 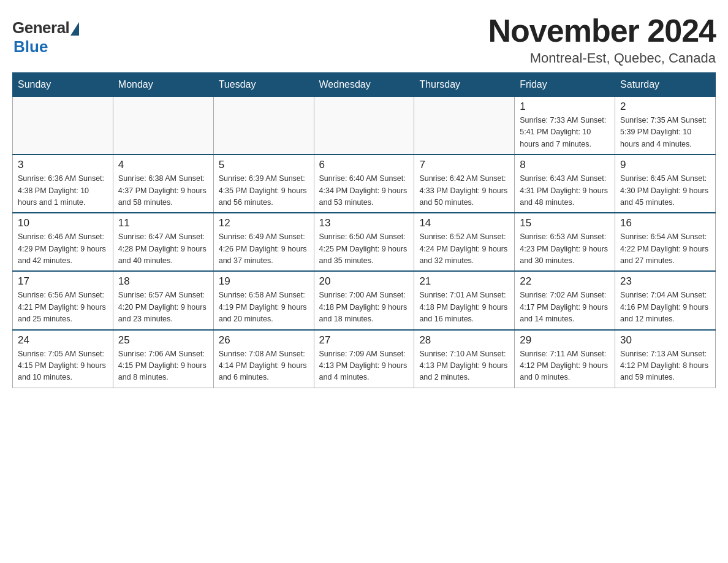 I want to click on day-number: 19, so click(x=264, y=282).